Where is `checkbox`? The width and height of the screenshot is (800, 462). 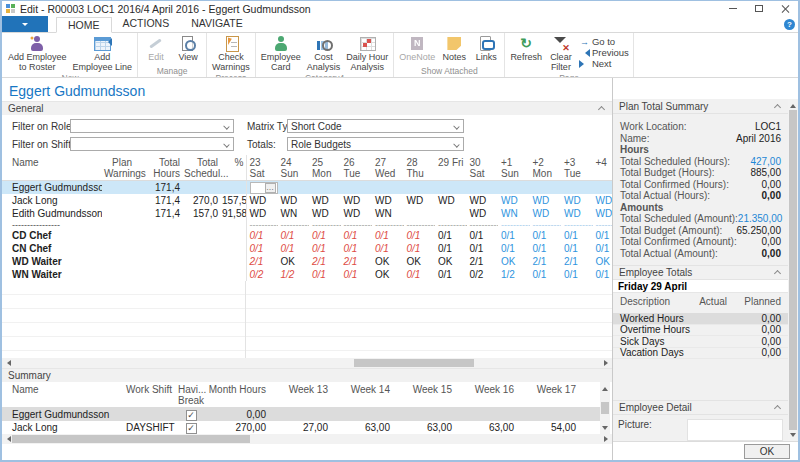
checkbox is located at coordinates (192, 428).